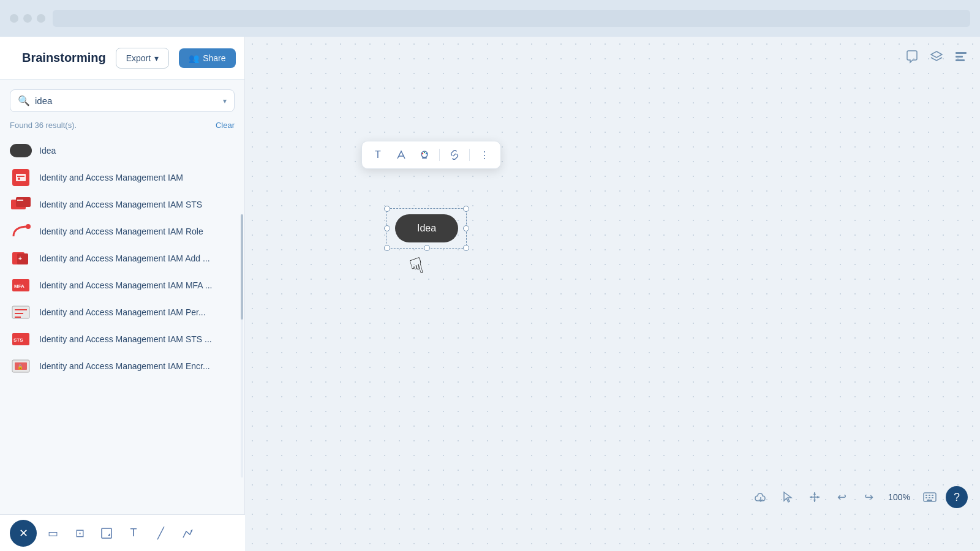  What do you see at coordinates (64, 58) in the screenshot?
I see `diagram-title: Brainstorming` at bounding box center [64, 58].